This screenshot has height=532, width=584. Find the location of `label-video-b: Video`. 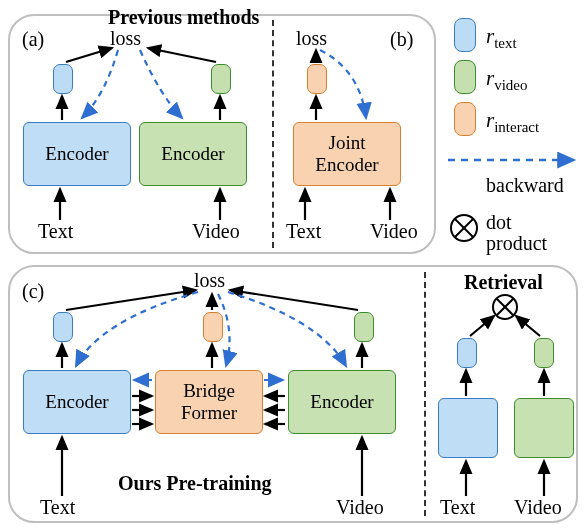

label-video-b: Video is located at coordinates (394, 232).